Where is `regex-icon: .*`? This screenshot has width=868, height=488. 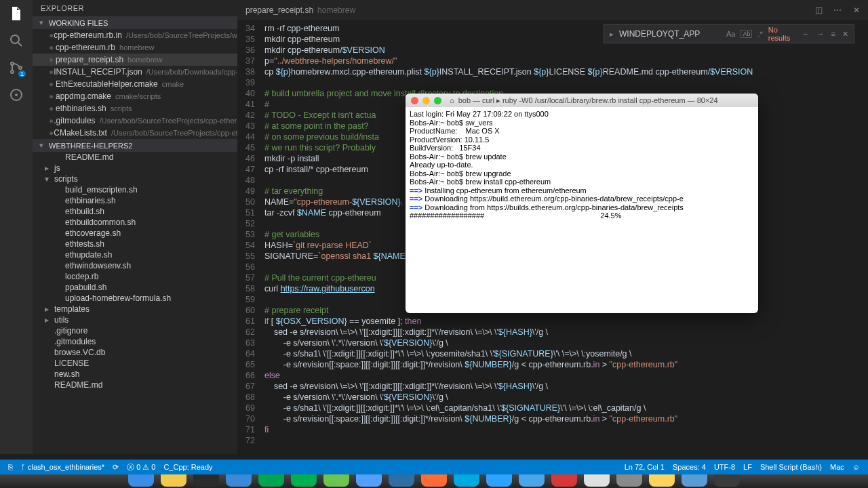
regex-icon: .* is located at coordinates (760, 34).